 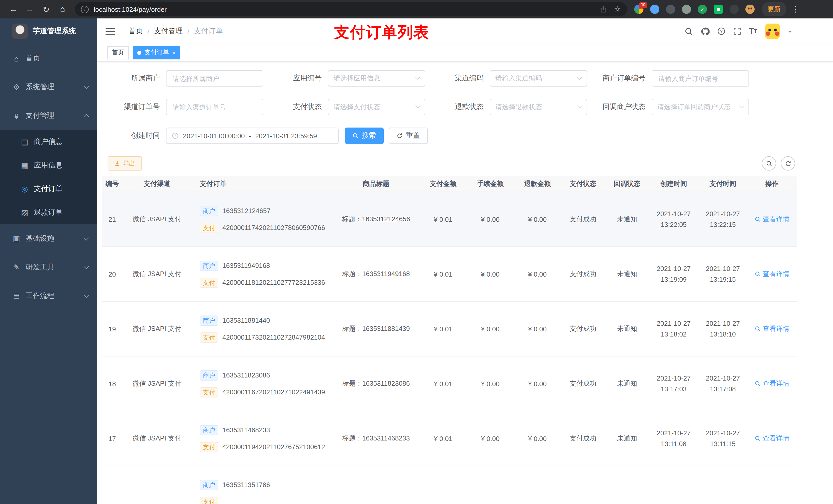 What do you see at coordinates (769, 164) in the screenshot?
I see `toggle-search-icon` at bounding box center [769, 164].